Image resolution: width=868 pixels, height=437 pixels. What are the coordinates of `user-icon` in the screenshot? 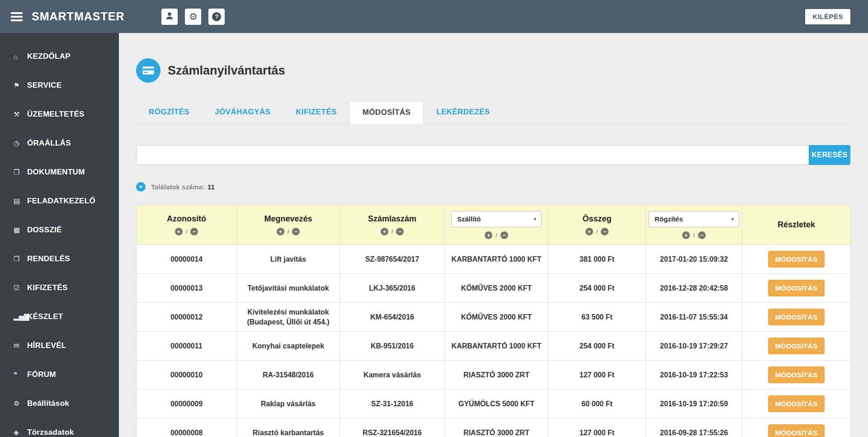 It's located at (170, 16).